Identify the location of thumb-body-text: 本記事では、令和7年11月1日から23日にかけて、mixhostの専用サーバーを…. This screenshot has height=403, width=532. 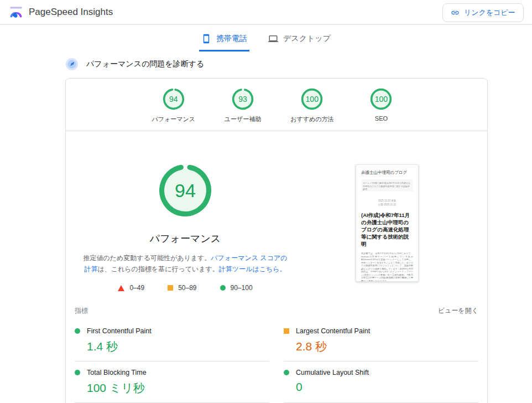
(387, 267).